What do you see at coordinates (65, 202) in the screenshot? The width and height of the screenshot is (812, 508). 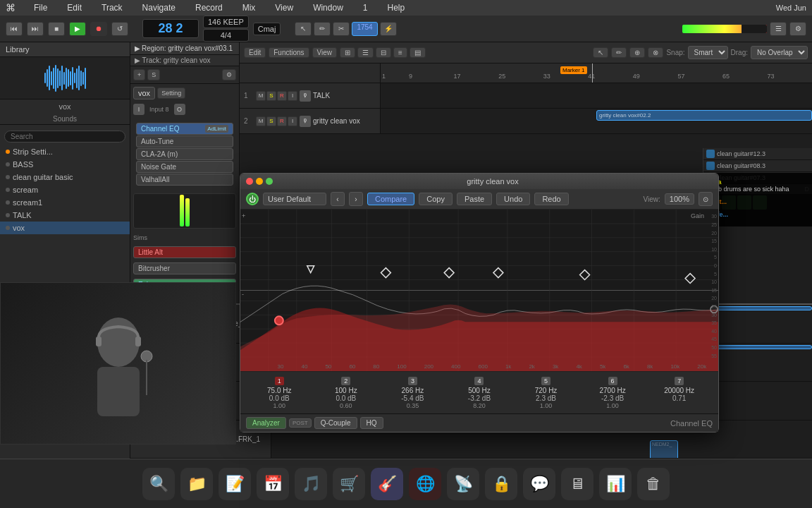 I see `library-item: scream1` at bounding box center [65, 202].